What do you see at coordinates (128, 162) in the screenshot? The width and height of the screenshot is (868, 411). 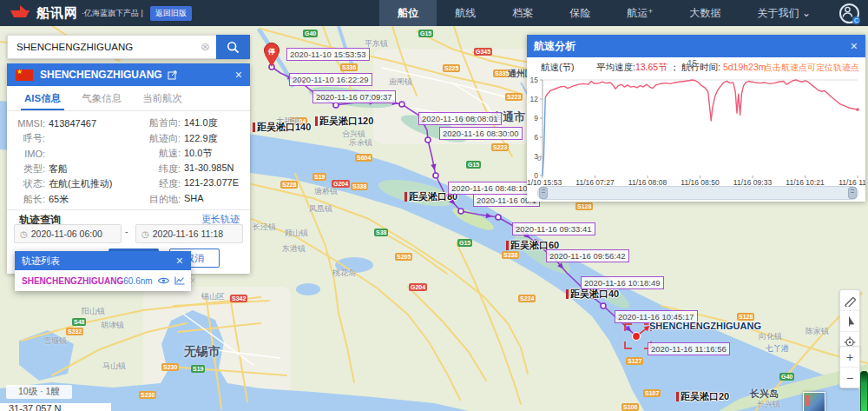 I see `ais-info-table: MMSI:413847467船首向:141.0度呼号:航迹向:122.9度IMO…` at bounding box center [128, 162].